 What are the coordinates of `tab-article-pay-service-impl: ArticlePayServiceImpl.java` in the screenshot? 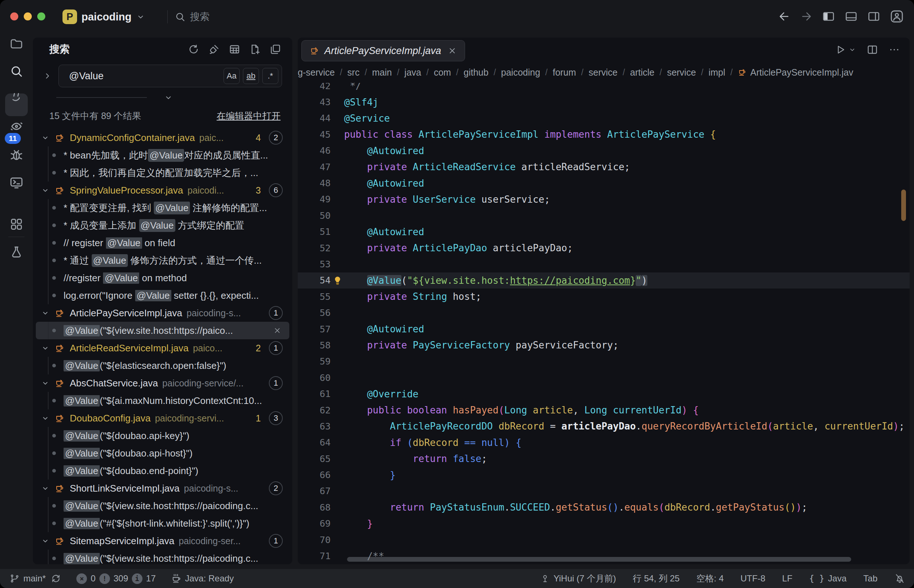 It's located at (383, 51).